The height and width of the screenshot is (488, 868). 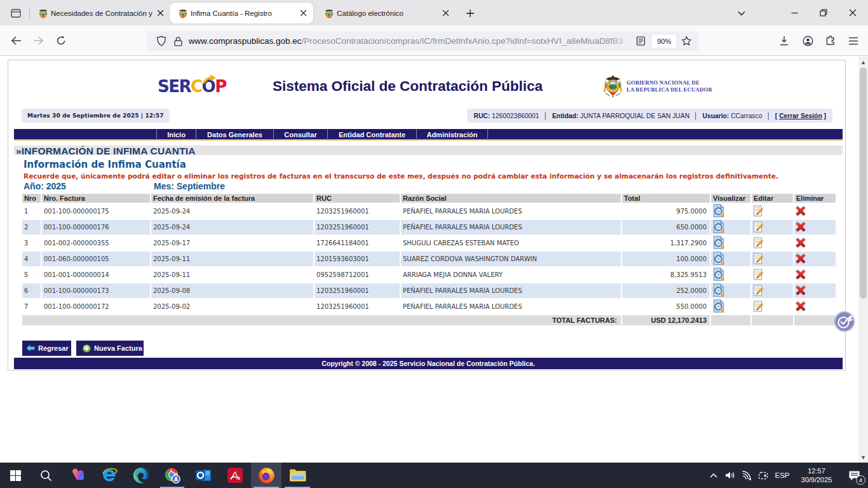 What do you see at coordinates (730, 475) in the screenshot?
I see `tray-volume-icon` at bounding box center [730, 475].